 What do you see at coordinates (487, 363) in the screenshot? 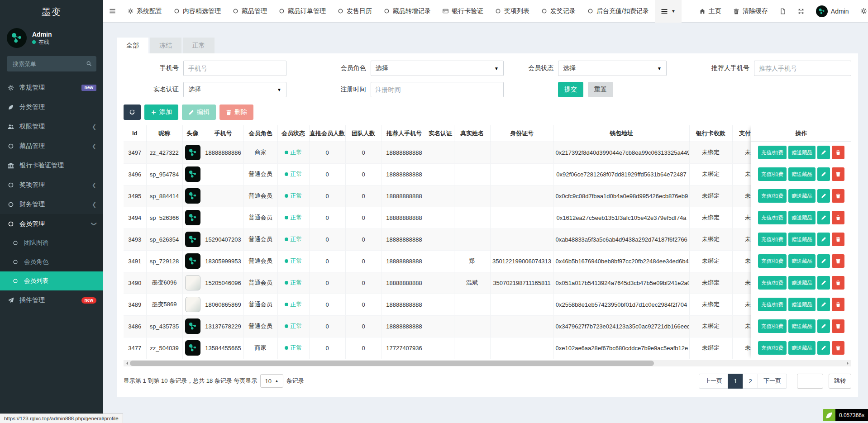
I see `horizontal-scrollbar` at bounding box center [487, 363].